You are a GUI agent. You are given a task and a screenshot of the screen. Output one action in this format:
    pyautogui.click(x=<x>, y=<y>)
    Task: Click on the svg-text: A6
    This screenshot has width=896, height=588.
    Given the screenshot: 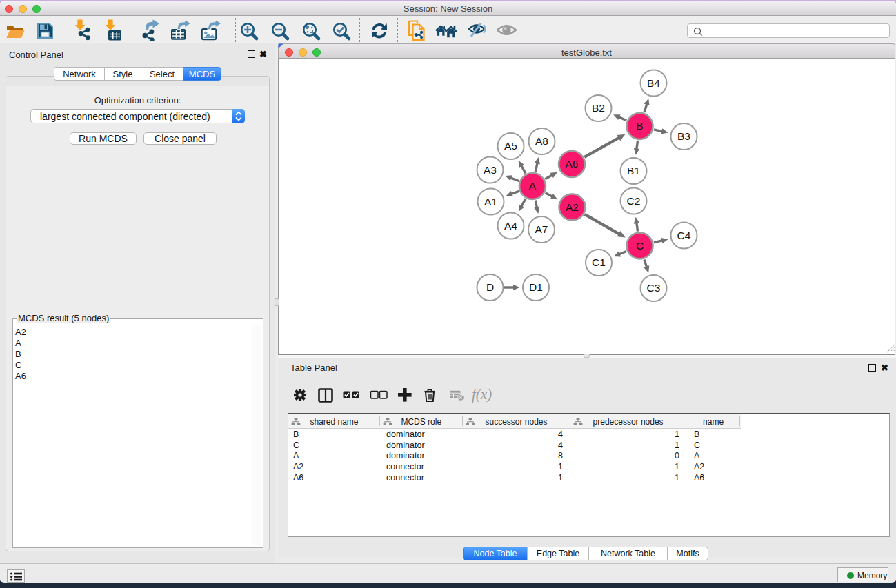 What is the action you would take?
    pyautogui.click(x=573, y=164)
    